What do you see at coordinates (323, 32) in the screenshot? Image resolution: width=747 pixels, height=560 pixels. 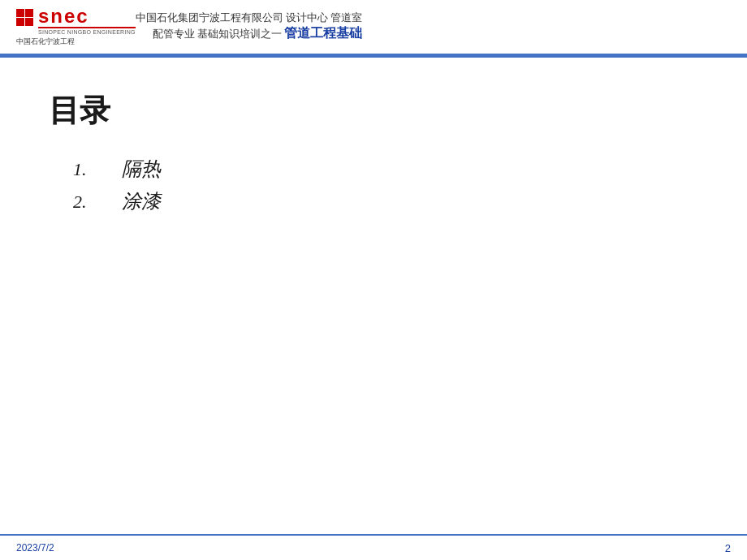 I see `company-line2-bold: 管道工程基础` at bounding box center [323, 32].